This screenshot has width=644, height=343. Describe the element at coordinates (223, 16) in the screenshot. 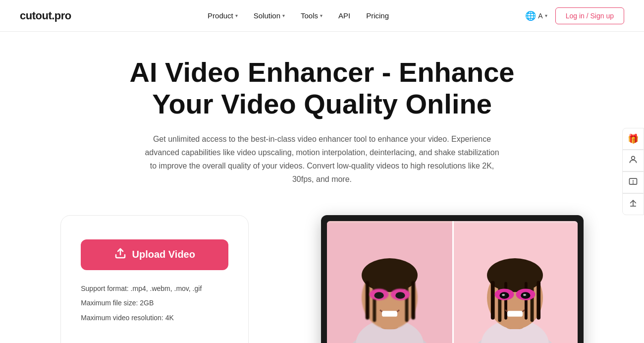

I see `nav-product: Product ▾` at that location.